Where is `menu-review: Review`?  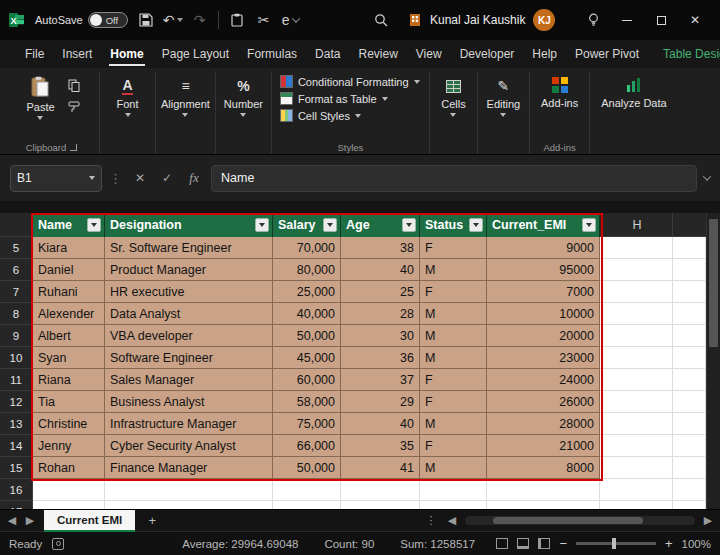 menu-review: Review is located at coordinates (378, 54).